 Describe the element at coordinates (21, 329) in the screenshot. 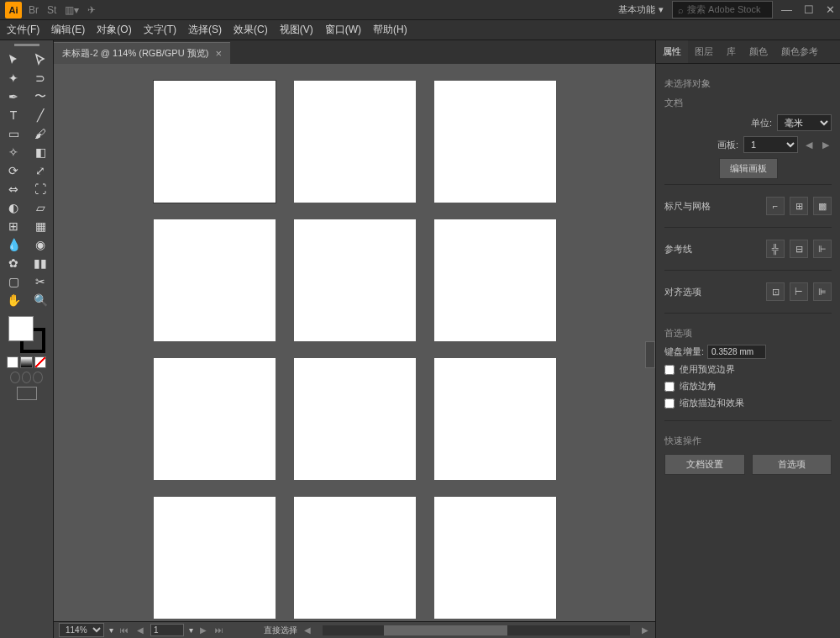

I see `fill-swatch` at that location.